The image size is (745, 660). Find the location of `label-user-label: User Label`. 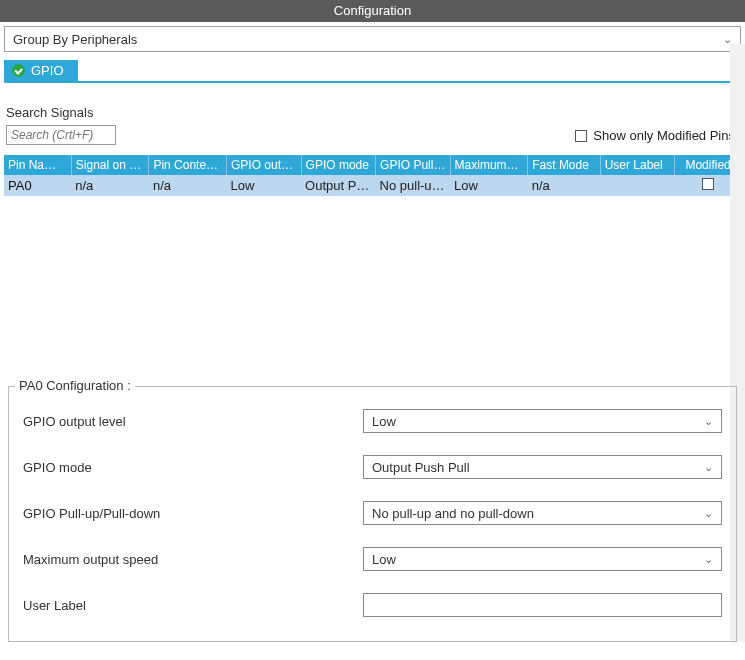

label-user-label: User Label is located at coordinates (193, 606).